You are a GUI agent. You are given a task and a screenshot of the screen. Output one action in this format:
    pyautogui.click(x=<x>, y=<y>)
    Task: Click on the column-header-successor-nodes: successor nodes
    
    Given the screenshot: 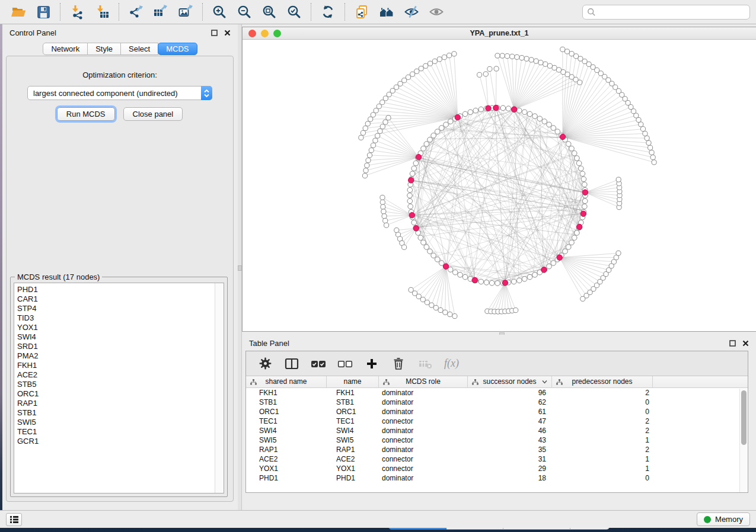 What is the action you would take?
    pyautogui.click(x=510, y=382)
    